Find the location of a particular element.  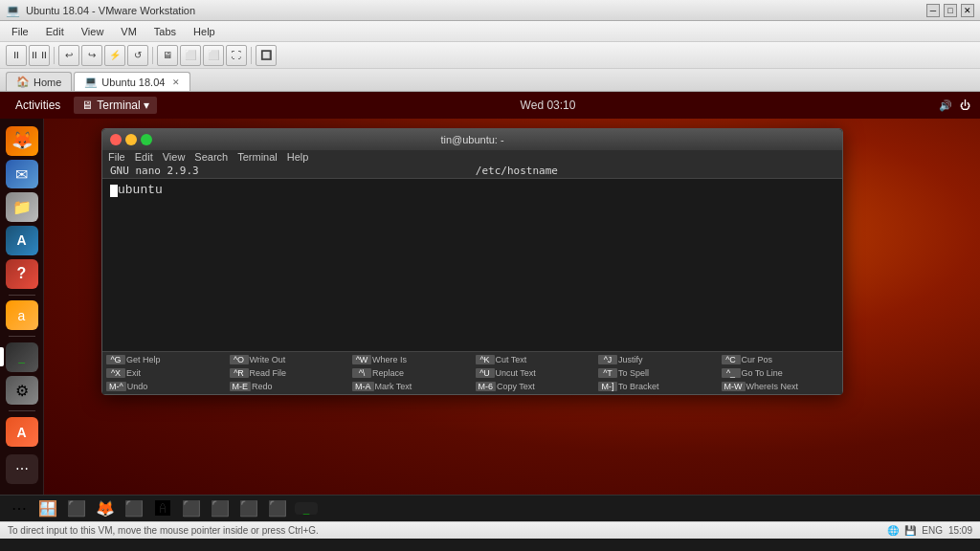

shortcut-justify: ^J Justify is located at coordinates (657, 360).